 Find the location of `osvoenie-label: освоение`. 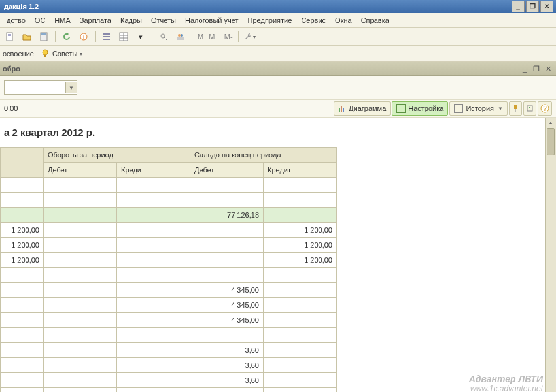

osvoenie-label: освоение is located at coordinates (18, 54).